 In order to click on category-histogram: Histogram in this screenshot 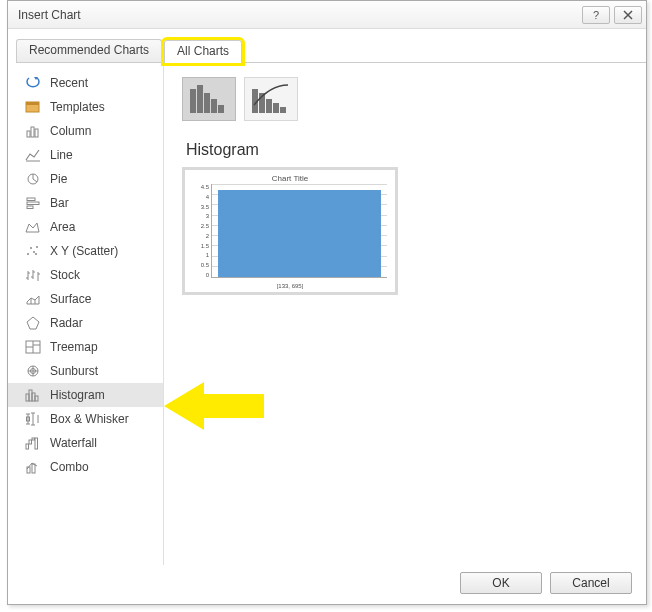, I will do `click(86, 395)`.